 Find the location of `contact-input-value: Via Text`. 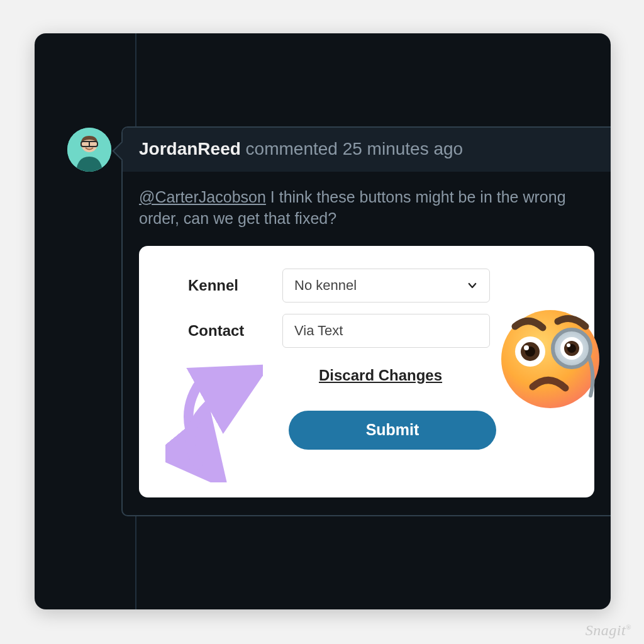

contact-input-value: Via Text is located at coordinates (318, 331).